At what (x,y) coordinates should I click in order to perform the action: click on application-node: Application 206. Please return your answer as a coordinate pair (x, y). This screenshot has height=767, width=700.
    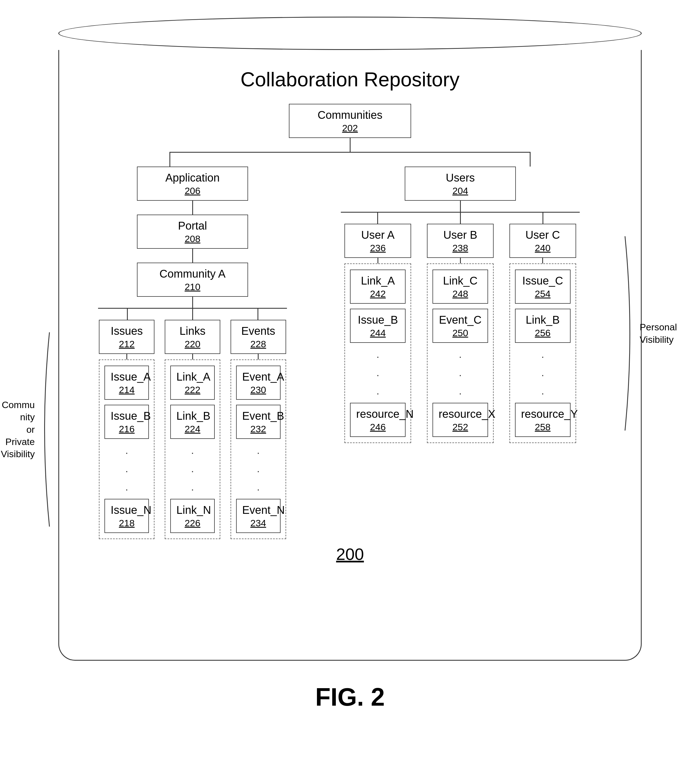
    Looking at the image, I should click on (193, 184).